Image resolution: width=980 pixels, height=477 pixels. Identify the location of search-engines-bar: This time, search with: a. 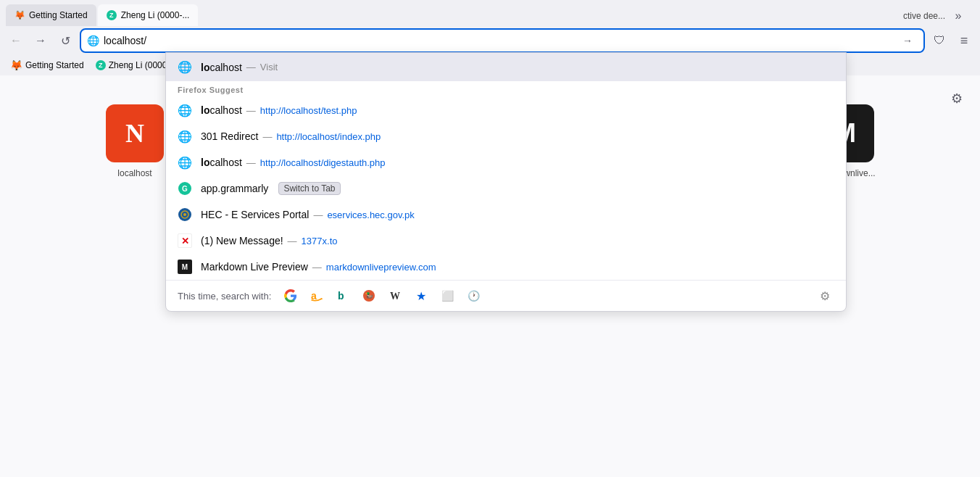
(506, 296).